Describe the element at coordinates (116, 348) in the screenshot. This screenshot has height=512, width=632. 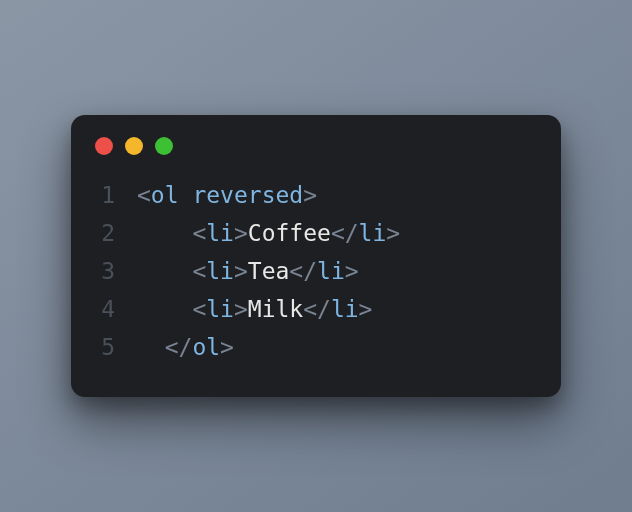
I see `line-number: 5` at that location.